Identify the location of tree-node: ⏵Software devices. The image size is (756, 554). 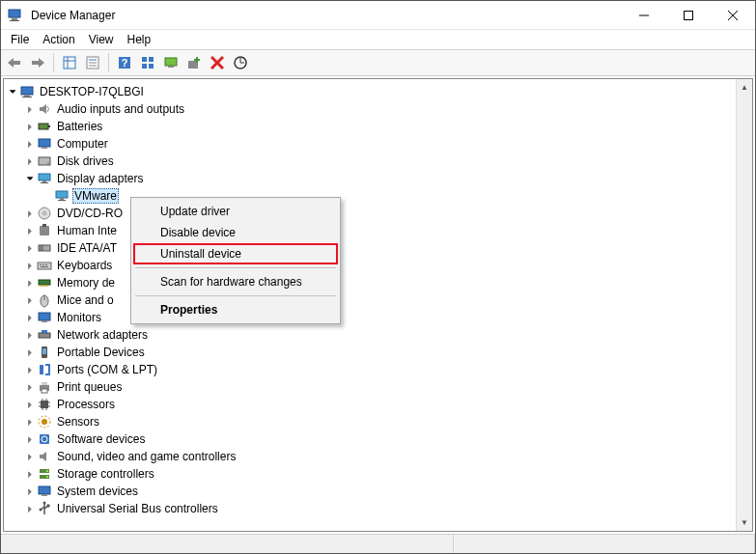
(378, 439).